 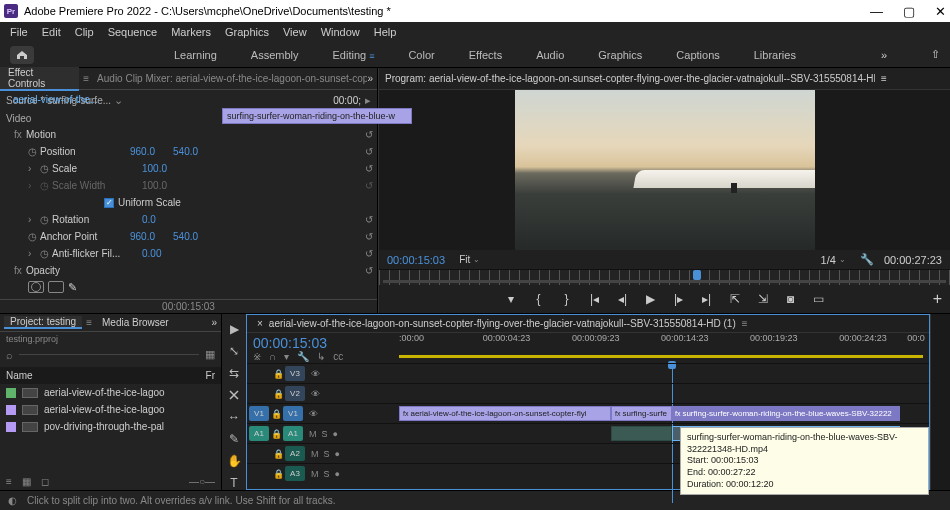 What do you see at coordinates (368, 100) in the screenshot?
I see `playhead-icon: ▸` at bounding box center [368, 100].